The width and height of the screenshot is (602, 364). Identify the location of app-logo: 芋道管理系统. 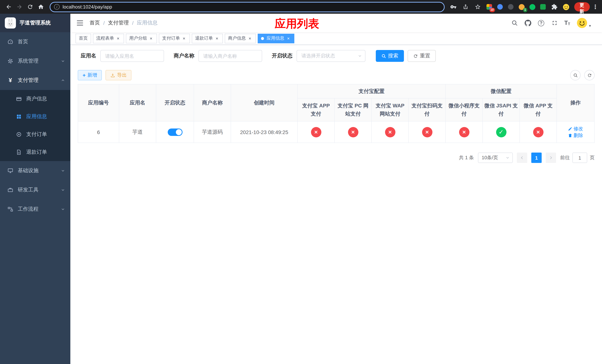
(35, 23).